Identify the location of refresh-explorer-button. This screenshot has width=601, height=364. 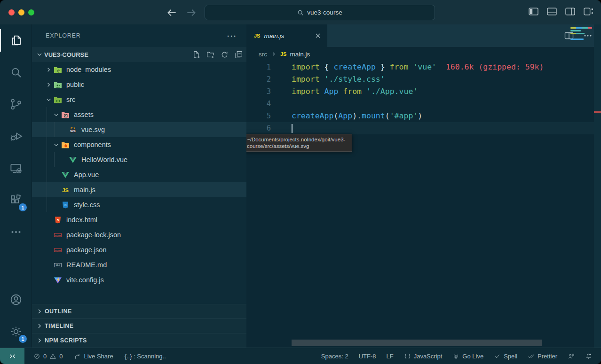
(225, 54).